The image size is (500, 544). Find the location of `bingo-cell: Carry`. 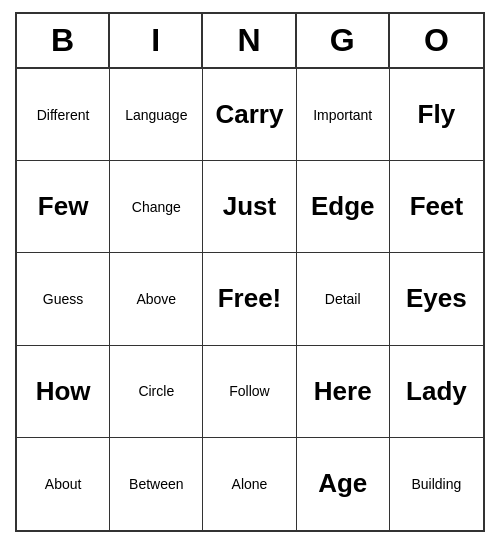

bingo-cell: Carry is located at coordinates (250, 115).